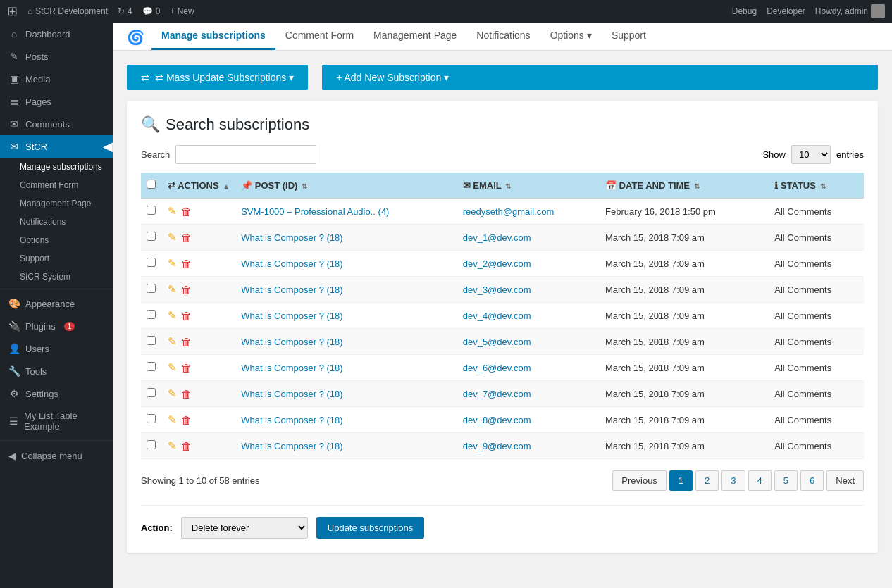  What do you see at coordinates (56, 167) in the screenshot?
I see `sidebar-sub-manage-subscriptions: Manage subscriptions` at bounding box center [56, 167].